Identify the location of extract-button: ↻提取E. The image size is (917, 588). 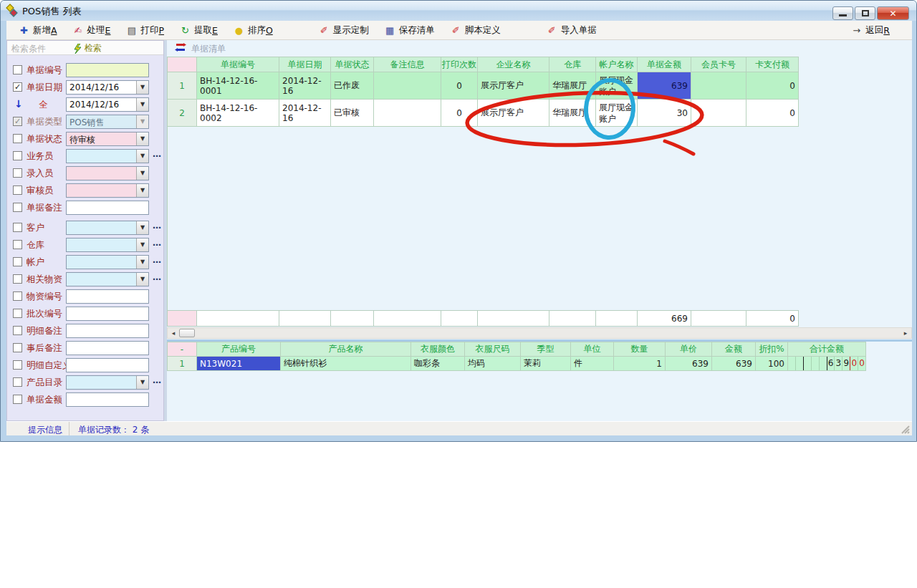
(198, 30).